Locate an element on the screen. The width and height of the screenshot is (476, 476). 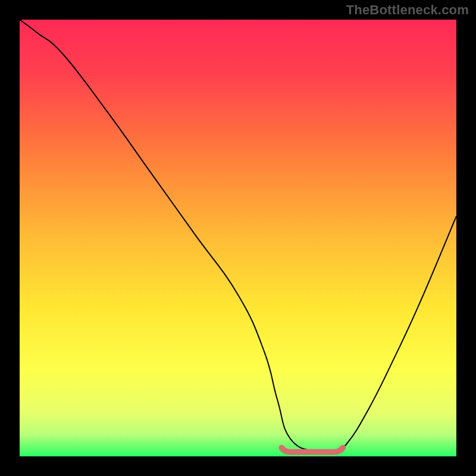
watermark-text: TheBottleneck.com is located at coordinates (408, 10).